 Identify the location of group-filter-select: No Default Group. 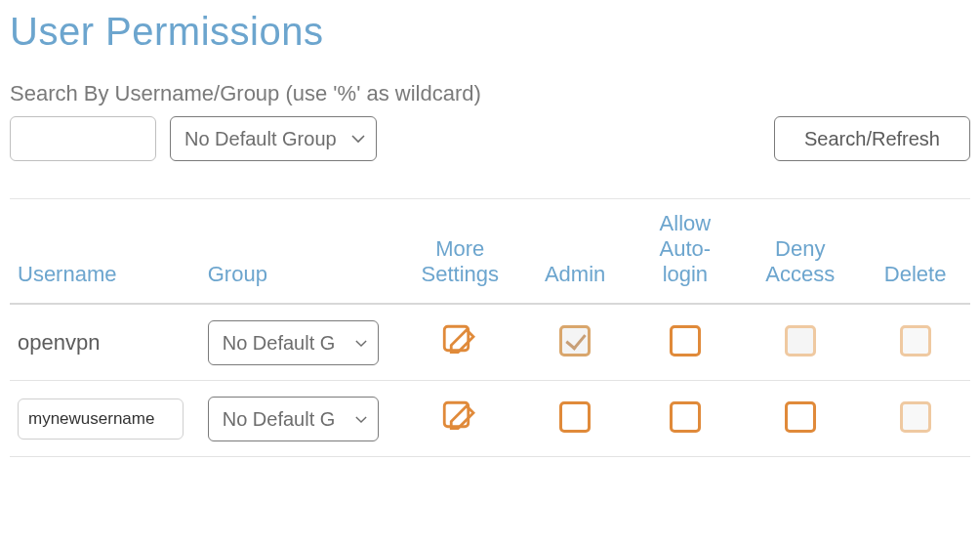
(273, 139).